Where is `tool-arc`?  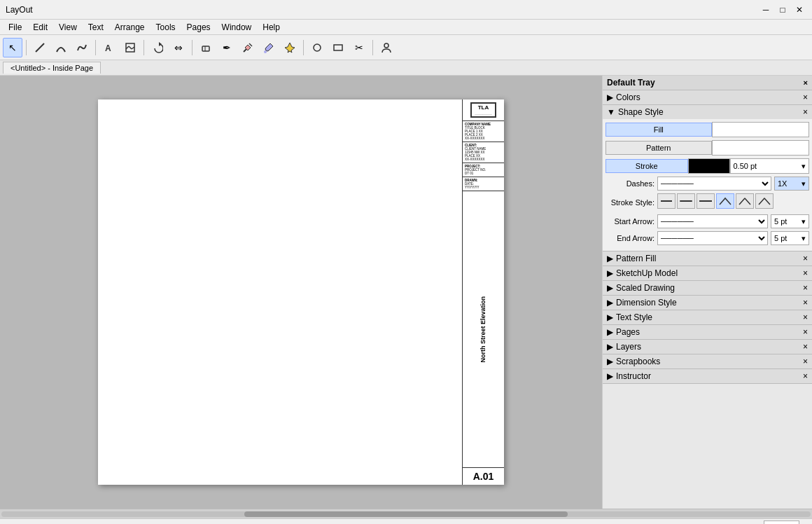
tool-arc is located at coordinates (61, 48).